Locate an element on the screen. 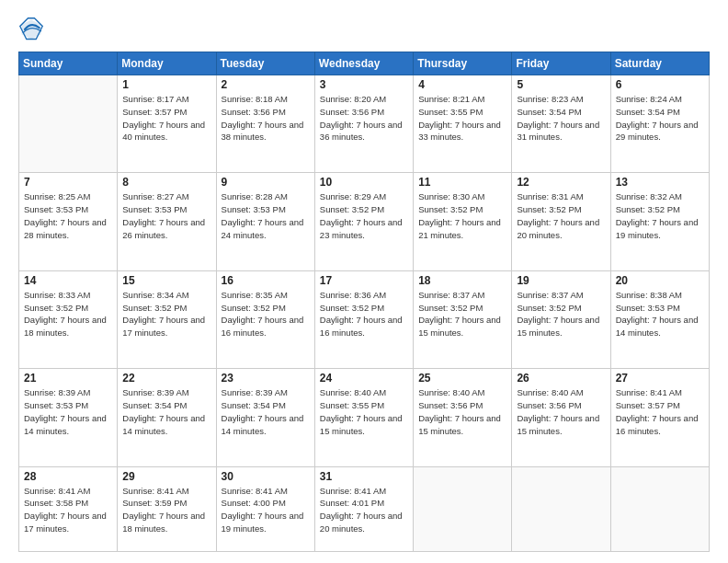  day-cell: 15Sunrise: 8:34 AMSunset: 3:52 PMDayligh… is located at coordinates (167, 319).